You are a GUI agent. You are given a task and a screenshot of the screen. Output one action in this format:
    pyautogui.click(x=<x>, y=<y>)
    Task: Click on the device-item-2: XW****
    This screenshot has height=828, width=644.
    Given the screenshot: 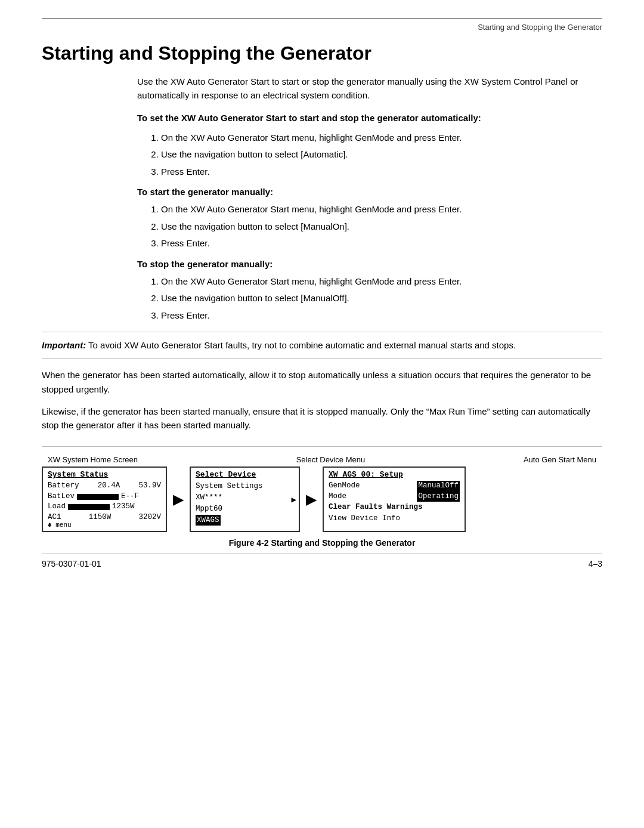 What is the action you would take?
    pyautogui.click(x=244, y=498)
    